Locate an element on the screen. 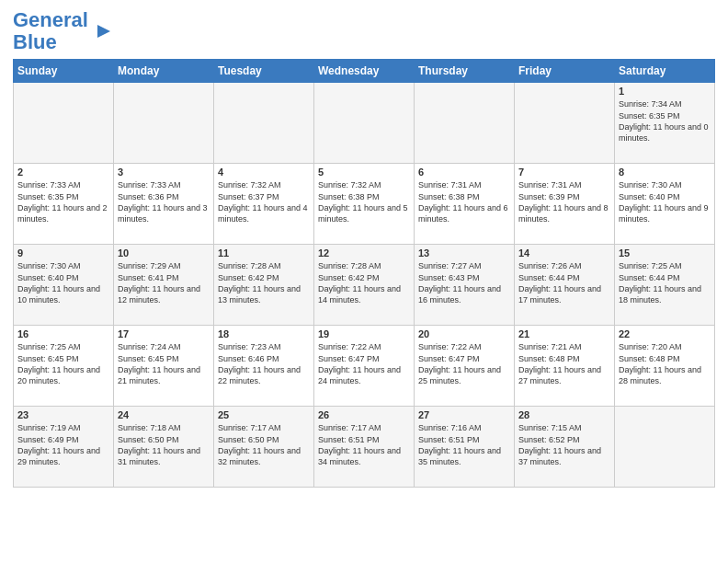 The width and height of the screenshot is (728, 563). calendar-week-row: 2Sunrise: 7:33 AM Sunset: 6:35 PM Daylig… is located at coordinates (364, 204).